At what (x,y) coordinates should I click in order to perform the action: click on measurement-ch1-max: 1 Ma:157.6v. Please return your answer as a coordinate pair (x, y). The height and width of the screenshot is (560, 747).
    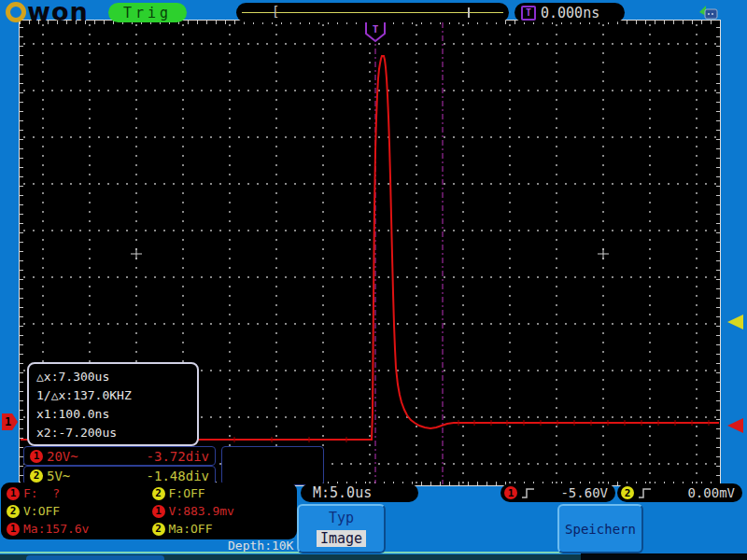
    Looking at the image, I should click on (79, 528).